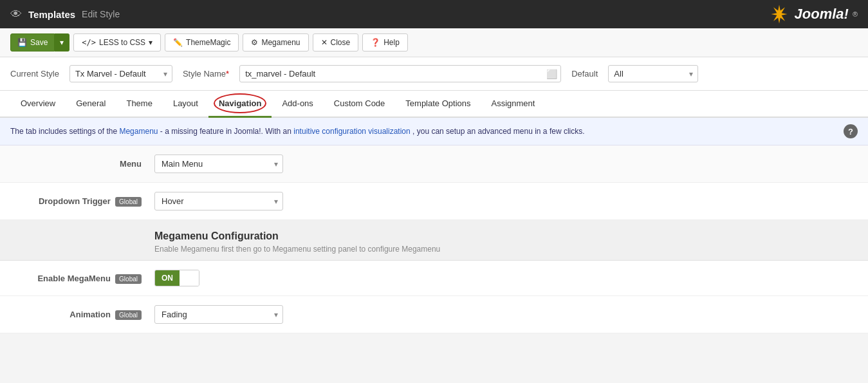 The height and width of the screenshot is (383, 868). I want to click on help-label: Help, so click(391, 42).